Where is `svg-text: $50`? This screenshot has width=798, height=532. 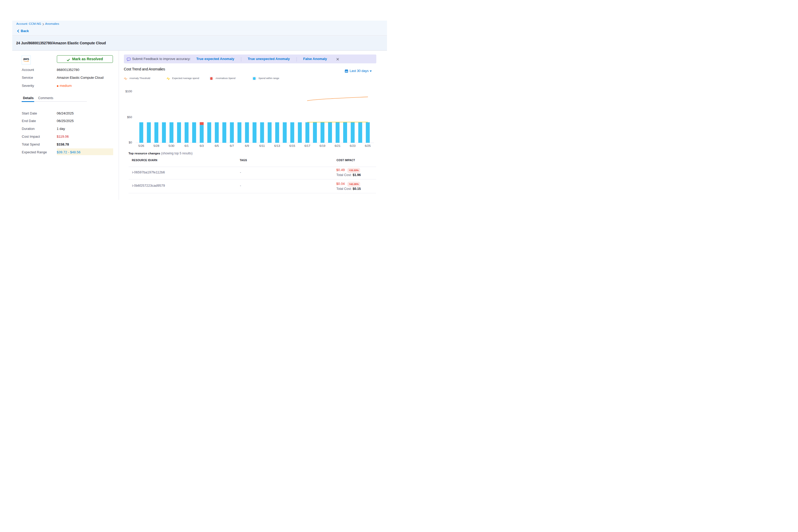
svg-text: $50 is located at coordinates (130, 117).